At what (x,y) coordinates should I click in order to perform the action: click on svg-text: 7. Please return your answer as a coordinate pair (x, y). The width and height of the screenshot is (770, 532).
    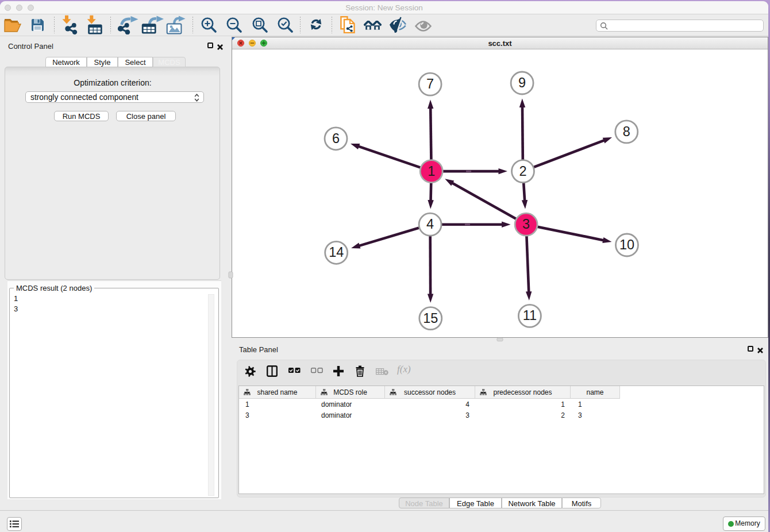
    Looking at the image, I should click on (430, 84).